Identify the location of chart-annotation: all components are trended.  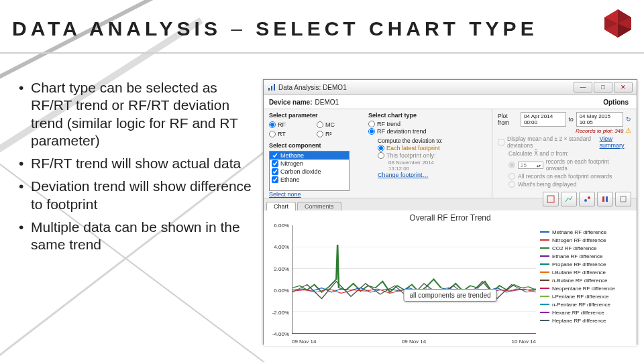
(449, 295).